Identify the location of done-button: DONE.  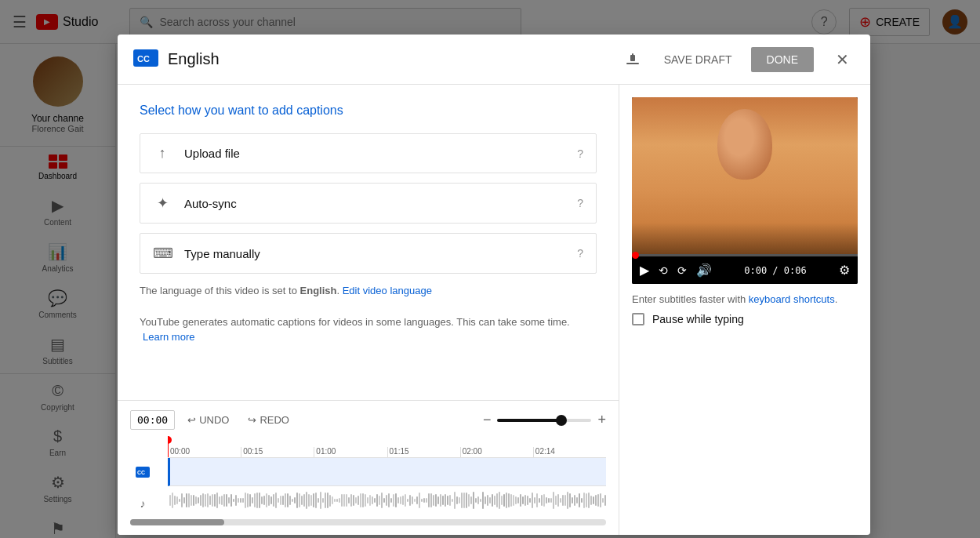
(782, 60).